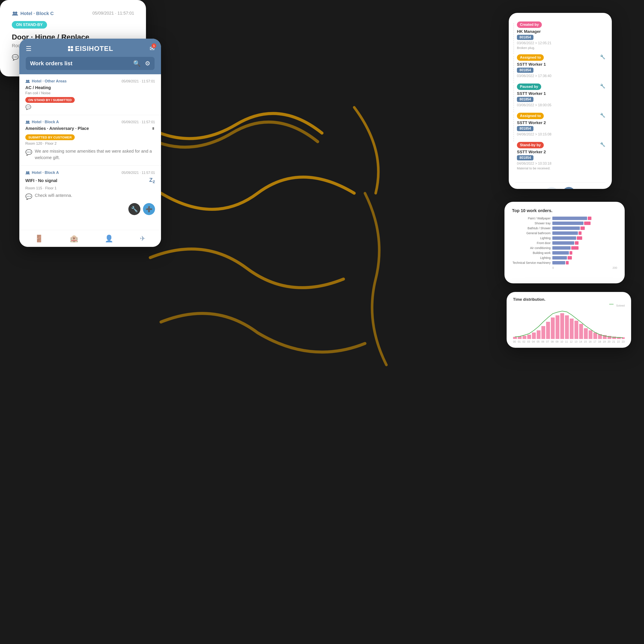 The height and width of the screenshot is (644, 644). Describe the element at coordinates (90, 93) in the screenshot. I see `wo-sub-1: Fan coil / Noise` at that location.